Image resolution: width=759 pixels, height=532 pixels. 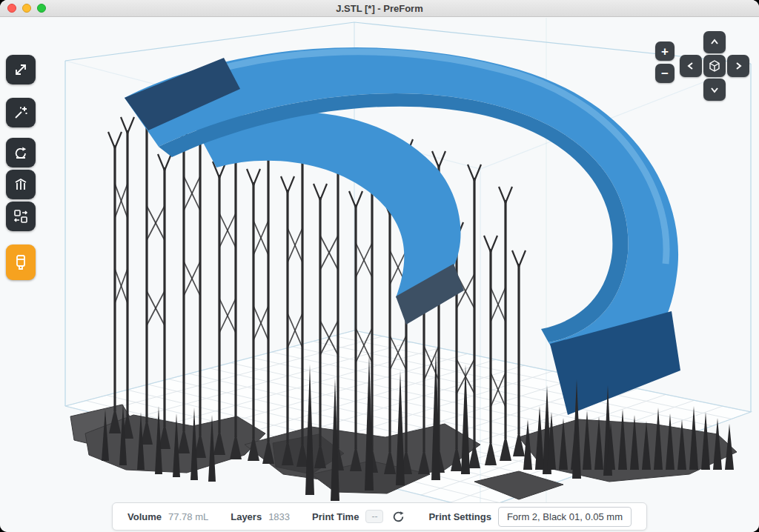 I want to click on scale-tool-button, so click(x=21, y=70).